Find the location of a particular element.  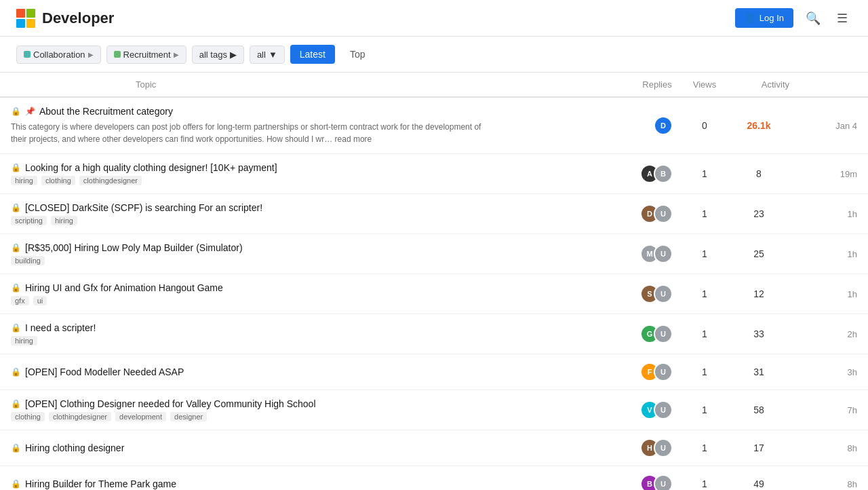

topic-info: 🔒 Hiring Builder for Theme Park game is located at coordinates (322, 484).